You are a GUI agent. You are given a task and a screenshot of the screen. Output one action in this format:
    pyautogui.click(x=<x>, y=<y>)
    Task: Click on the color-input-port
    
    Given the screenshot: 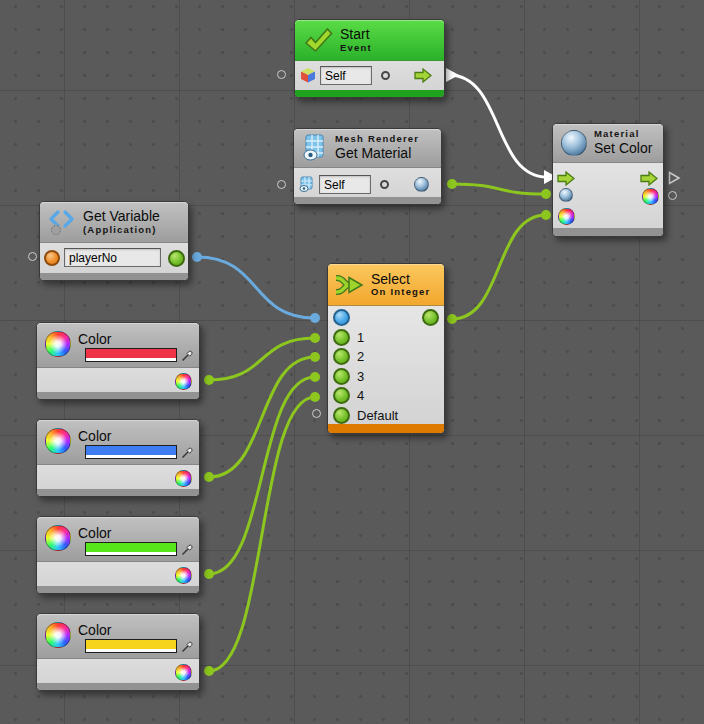 What is the action you would take?
    pyautogui.click(x=566, y=216)
    